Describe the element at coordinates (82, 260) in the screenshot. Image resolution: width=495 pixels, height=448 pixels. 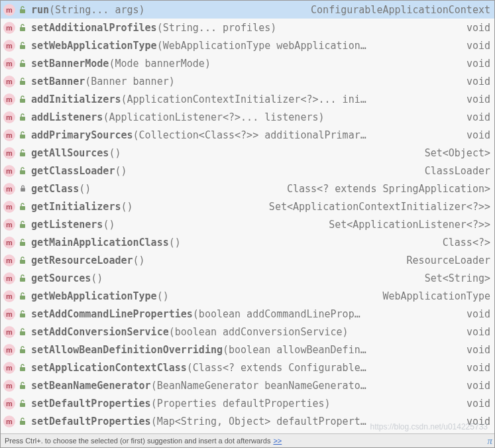
I see `method-name: getResourceLoader` at that location.